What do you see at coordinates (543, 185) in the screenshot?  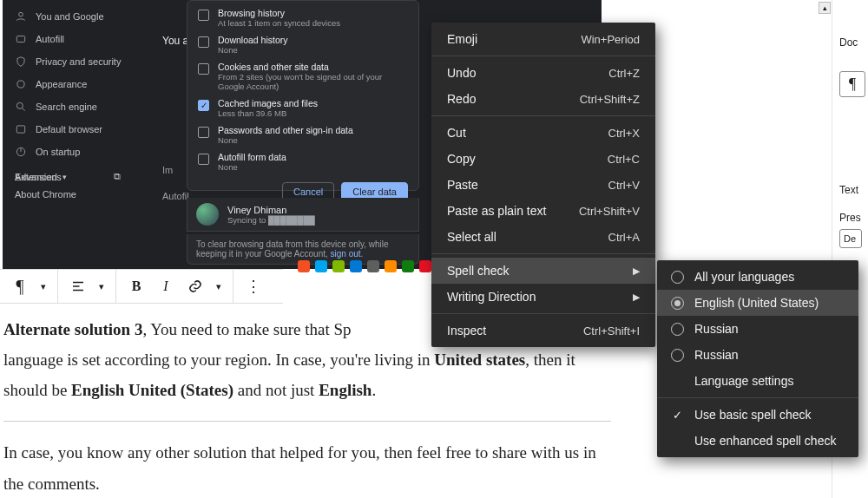 I see `ctx-paste: PasteCtrl+V` at bounding box center [543, 185].